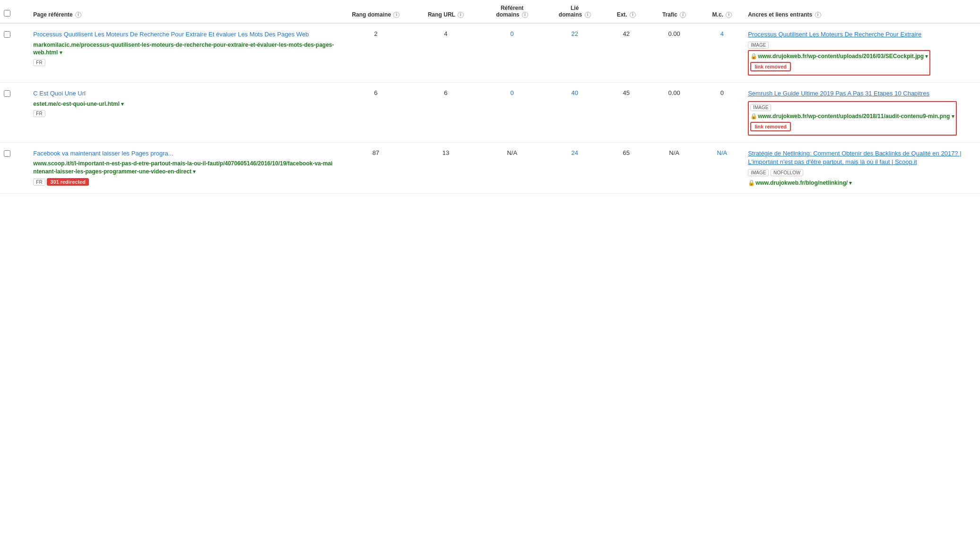  I want to click on row3-anchor-type: IMAGE, so click(758, 173).